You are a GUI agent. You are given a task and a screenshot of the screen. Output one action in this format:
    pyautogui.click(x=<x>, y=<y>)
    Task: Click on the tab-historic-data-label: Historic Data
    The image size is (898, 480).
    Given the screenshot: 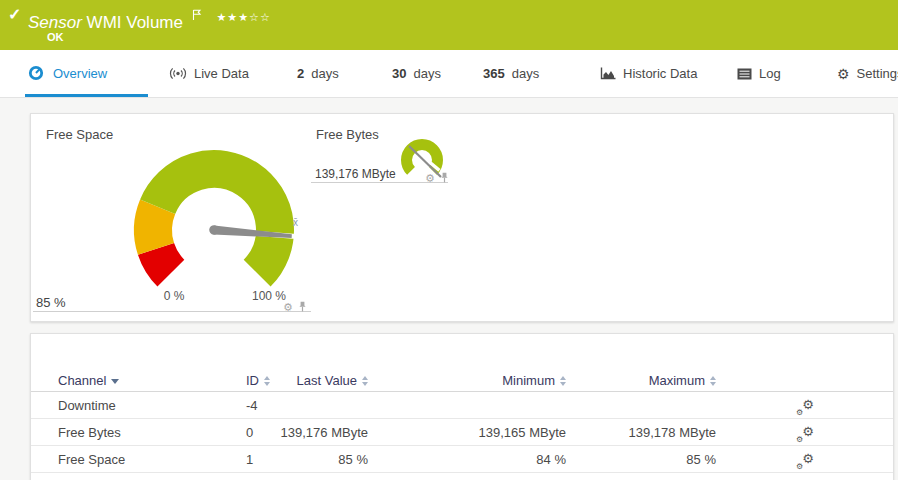 What is the action you would take?
    pyautogui.click(x=660, y=74)
    